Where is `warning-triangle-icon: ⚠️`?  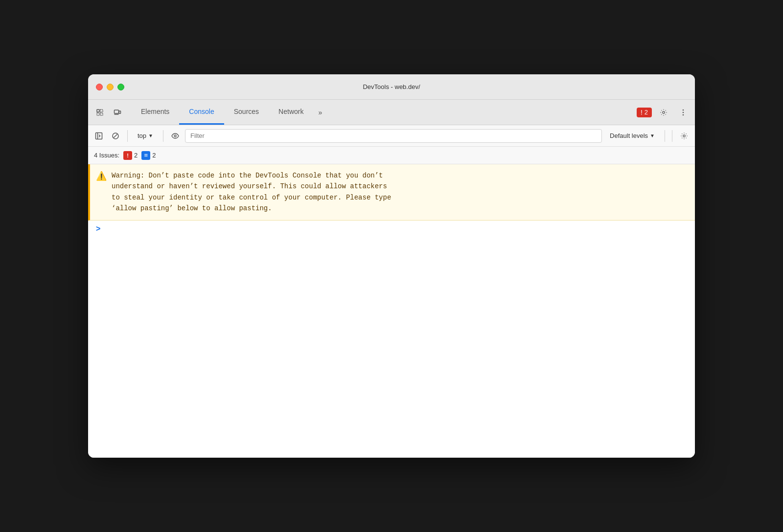
warning-triangle-icon: ⚠️ is located at coordinates (101, 193).